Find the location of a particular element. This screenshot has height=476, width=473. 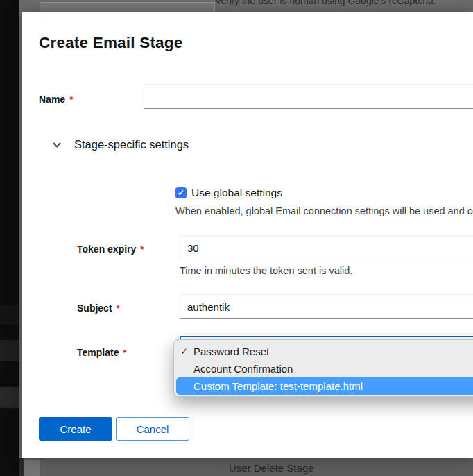

name-label: Name* is located at coordinates (55, 99).